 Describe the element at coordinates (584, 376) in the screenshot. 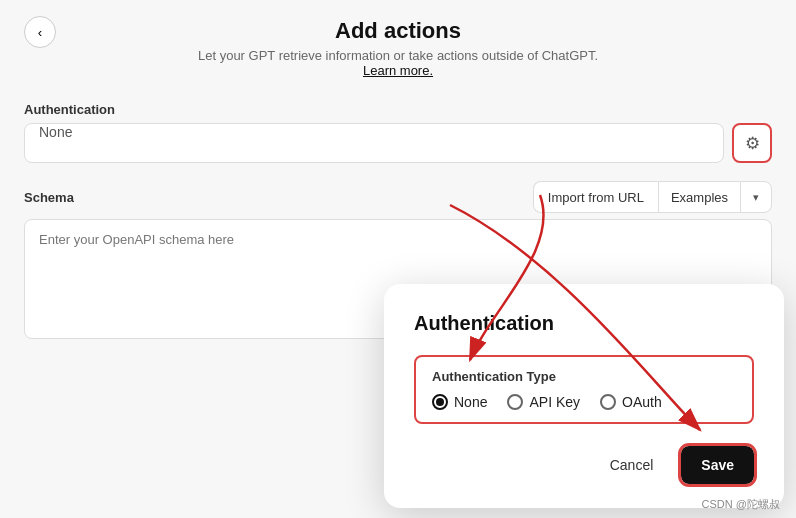

I see `auth-type-label: Authentication Type` at that location.